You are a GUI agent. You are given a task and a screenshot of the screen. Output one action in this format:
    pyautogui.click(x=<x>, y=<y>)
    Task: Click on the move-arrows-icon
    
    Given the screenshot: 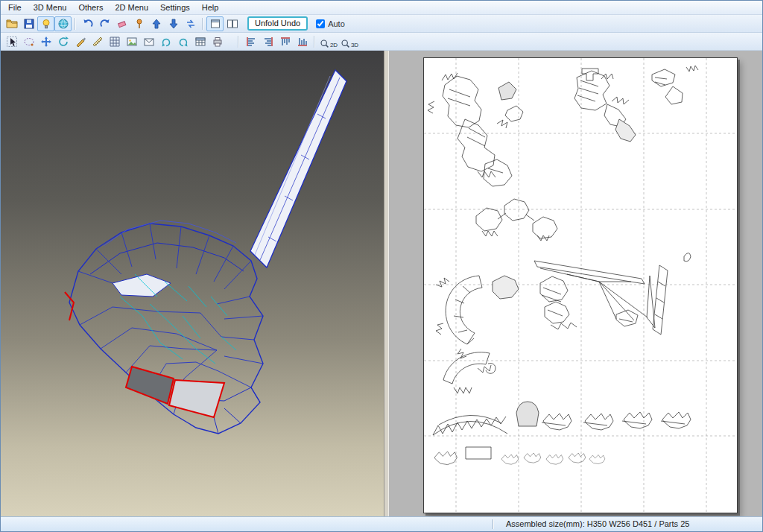 What is the action you would take?
    pyautogui.click(x=46, y=42)
    